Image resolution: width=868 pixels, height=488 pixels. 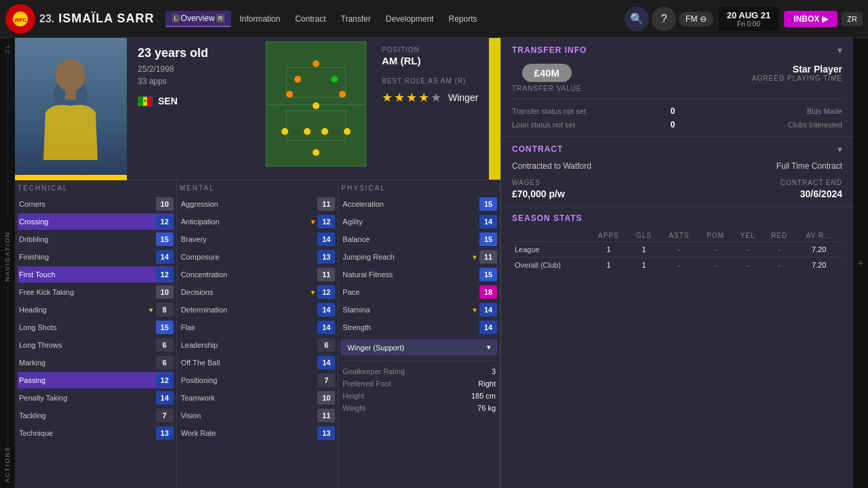 I want to click on stat-teamwork-name: Teamwork, so click(x=249, y=398).